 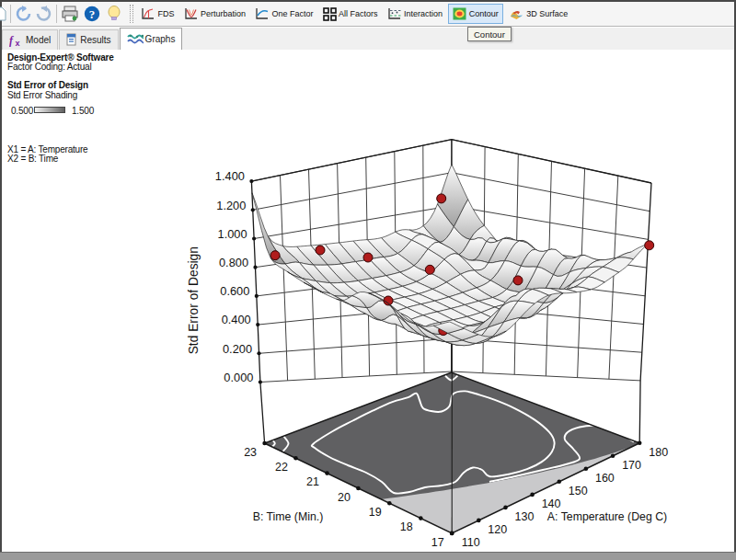 What do you see at coordinates (407, 527) in the screenshot?
I see `svg-text: 18` at bounding box center [407, 527].